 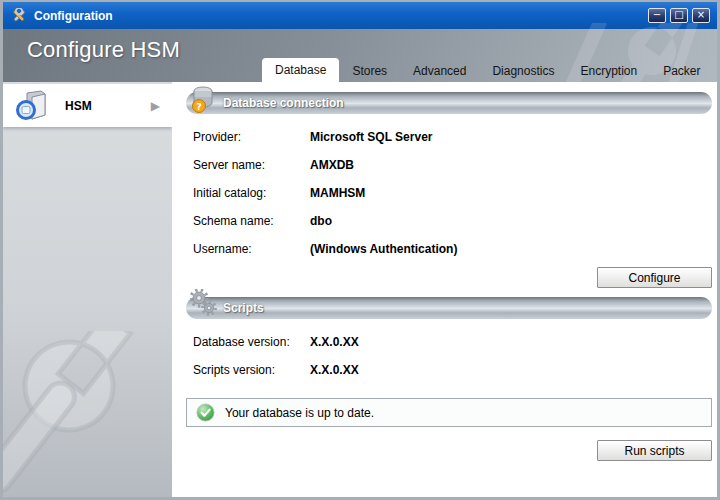 What do you see at coordinates (205, 102) in the screenshot?
I see `database-icon: ?` at bounding box center [205, 102].